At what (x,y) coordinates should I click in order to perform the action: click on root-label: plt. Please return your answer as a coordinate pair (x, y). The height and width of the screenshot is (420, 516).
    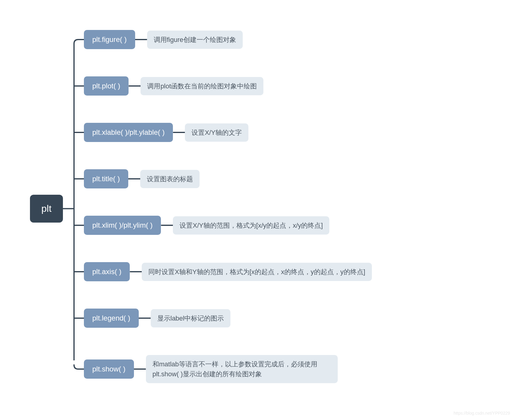
    Looking at the image, I should click on (46, 209).